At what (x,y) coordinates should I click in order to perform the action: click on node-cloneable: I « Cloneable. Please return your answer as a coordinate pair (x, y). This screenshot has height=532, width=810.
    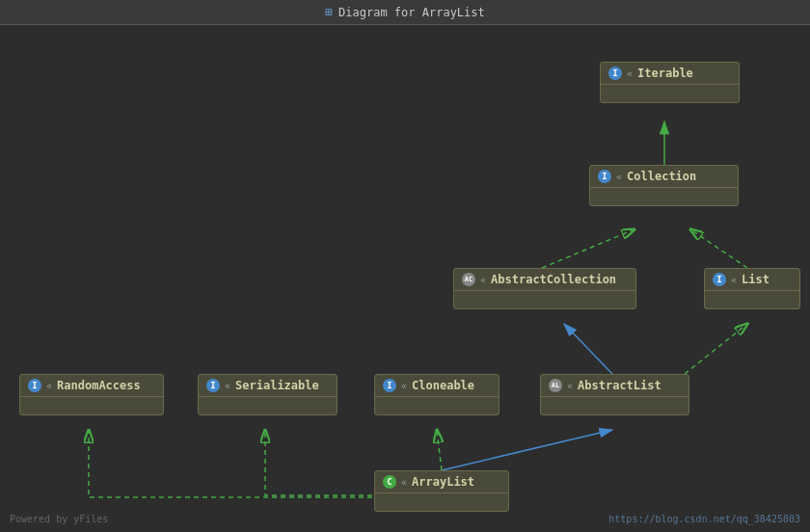
    Looking at the image, I should click on (437, 395).